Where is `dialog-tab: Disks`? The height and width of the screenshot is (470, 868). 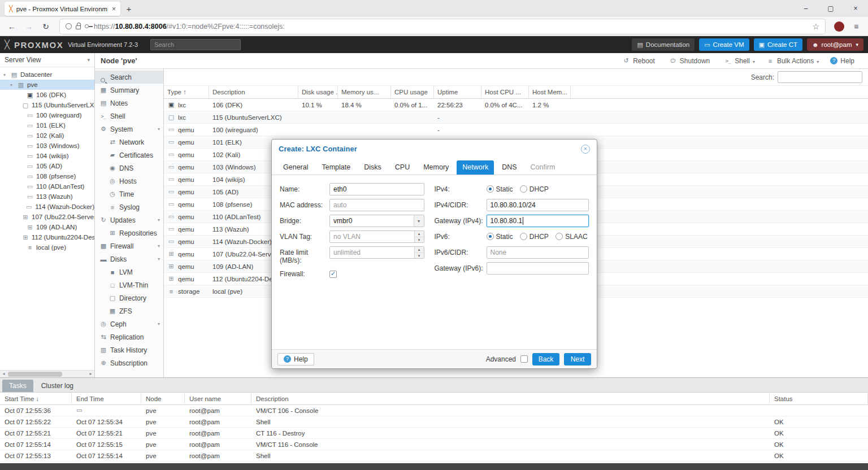
dialog-tab: Disks is located at coordinates (373, 167).